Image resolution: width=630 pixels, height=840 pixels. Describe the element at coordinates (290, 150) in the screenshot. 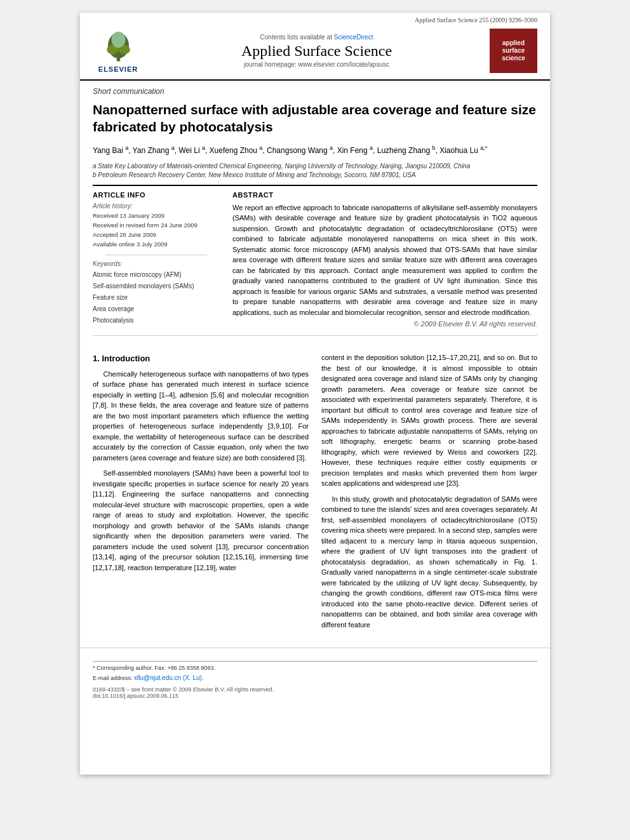

I see `author-list: Yang Bai a, Yan Zhang a, Wei Li a, Xuefe…` at that location.